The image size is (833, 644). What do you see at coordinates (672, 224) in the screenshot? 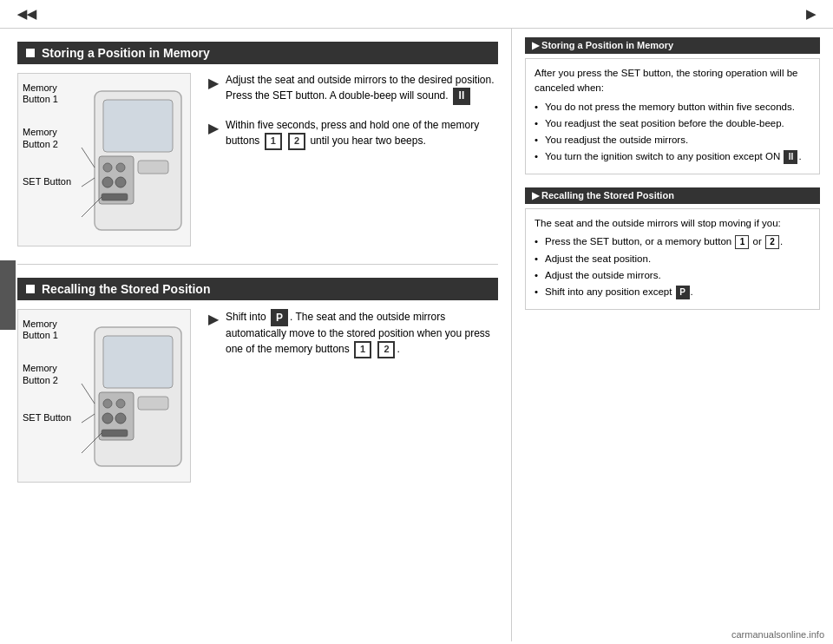
I see `info-intro-recalling: The seat and the outside mirrors will st…` at bounding box center [672, 224].